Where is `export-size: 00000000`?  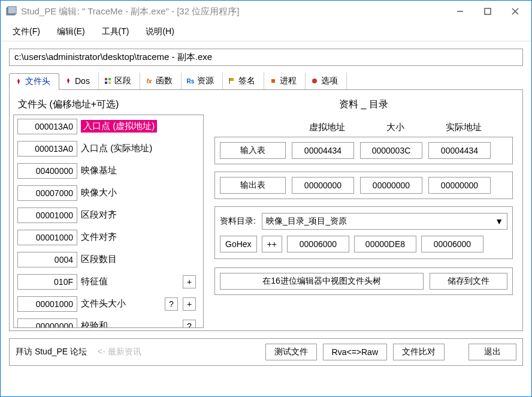 export-size: 00000000 is located at coordinates (391, 185).